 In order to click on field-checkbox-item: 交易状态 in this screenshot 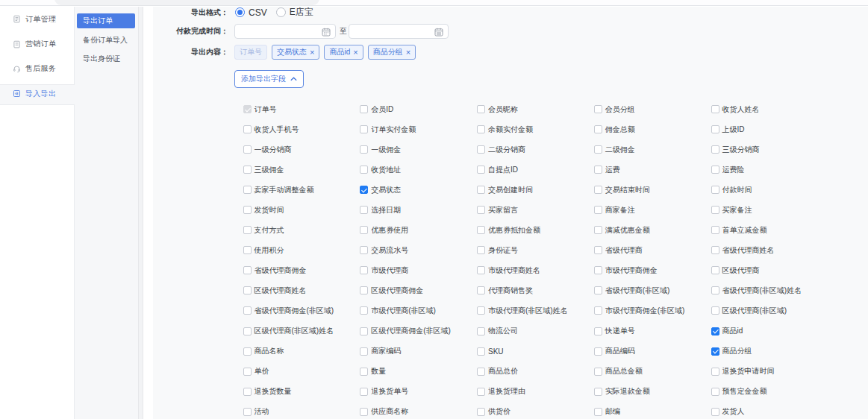, I will do `click(418, 190)`.